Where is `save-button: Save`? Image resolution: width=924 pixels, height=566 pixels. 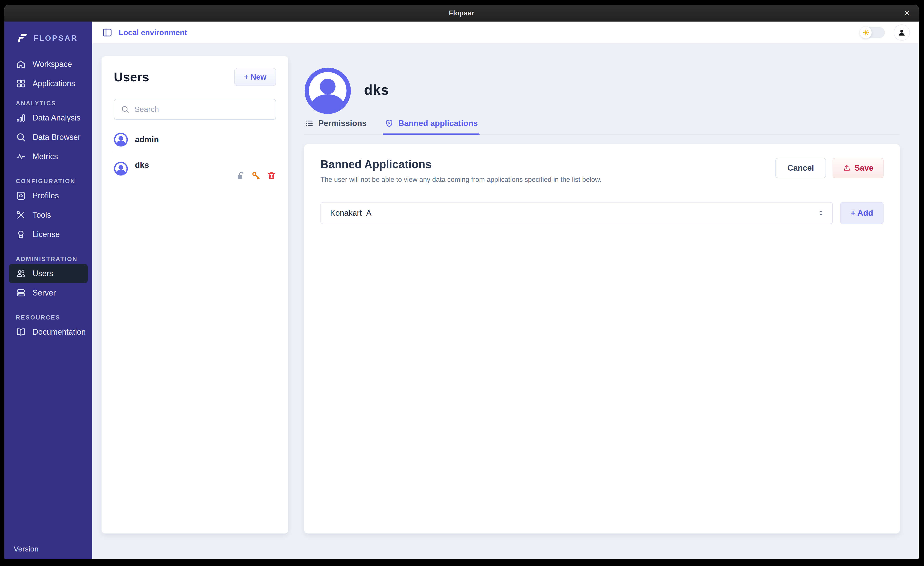 save-button: Save is located at coordinates (858, 168).